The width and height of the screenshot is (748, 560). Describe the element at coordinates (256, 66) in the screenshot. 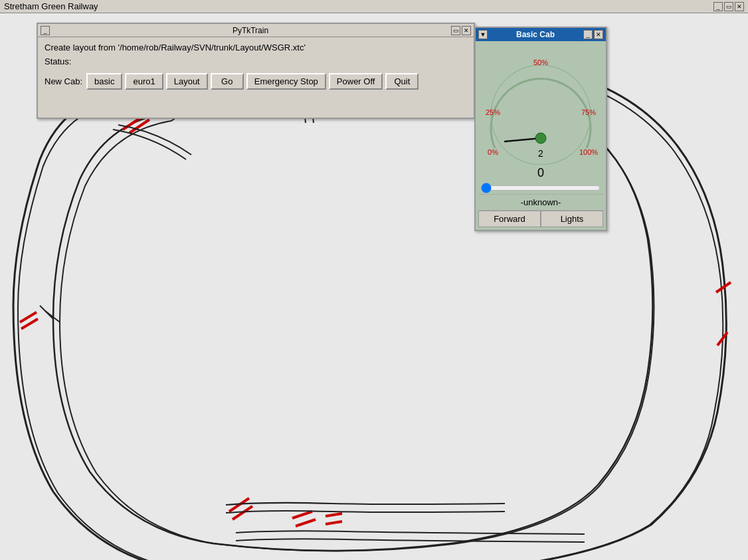

I see `main-content: Create layout from '/home/rob/Railway/SV…` at that location.